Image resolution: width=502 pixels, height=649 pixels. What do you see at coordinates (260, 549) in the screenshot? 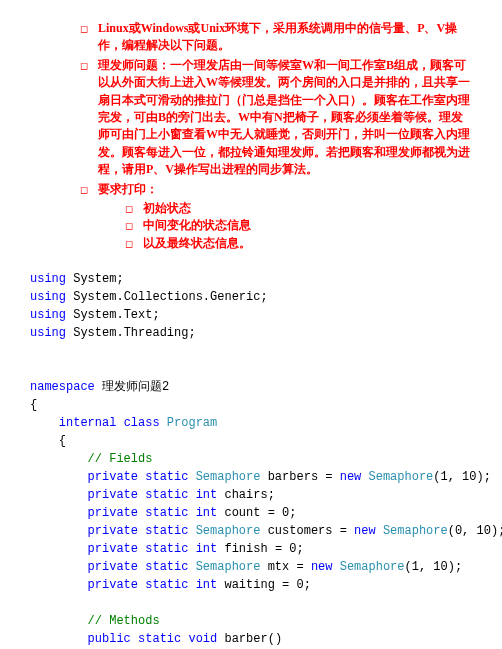
I see `code-text: finish = 0;` at bounding box center [260, 549].